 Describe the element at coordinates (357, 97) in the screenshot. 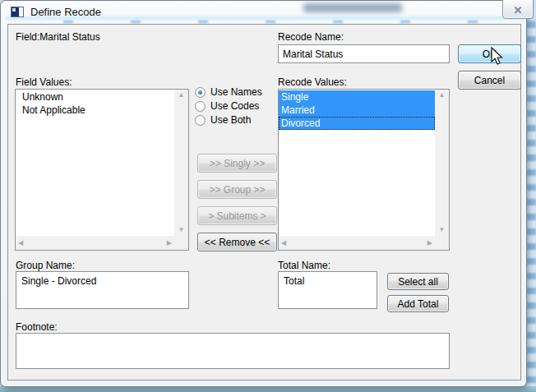

I see `list-item-selected: Single` at that location.